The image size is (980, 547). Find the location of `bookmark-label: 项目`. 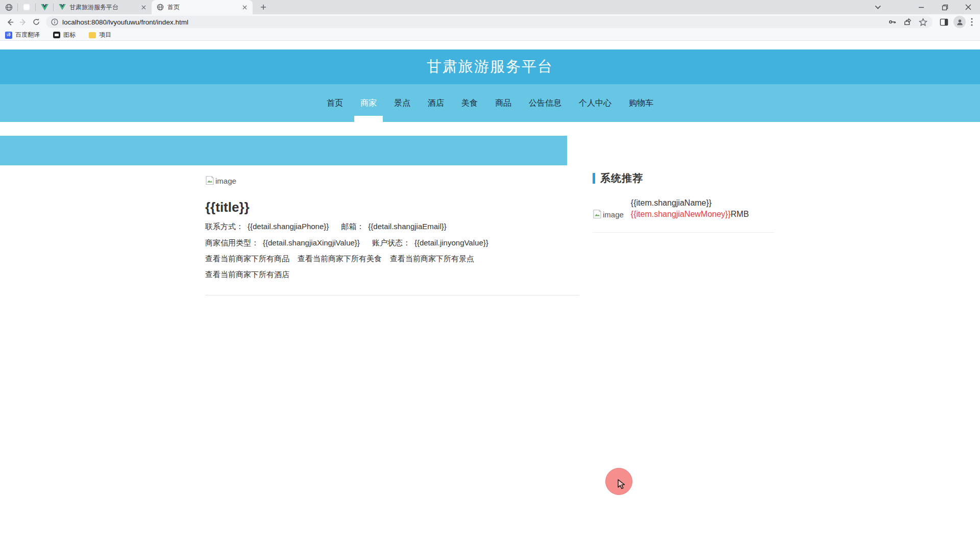

bookmark-label: 项目 is located at coordinates (105, 35).